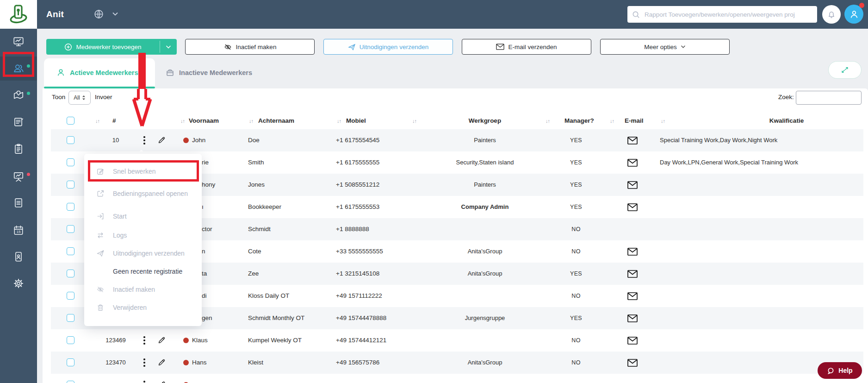 The width and height of the screenshot is (868, 383). I want to click on tab-active-employees: Actieve Medewerkers, so click(97, 72).